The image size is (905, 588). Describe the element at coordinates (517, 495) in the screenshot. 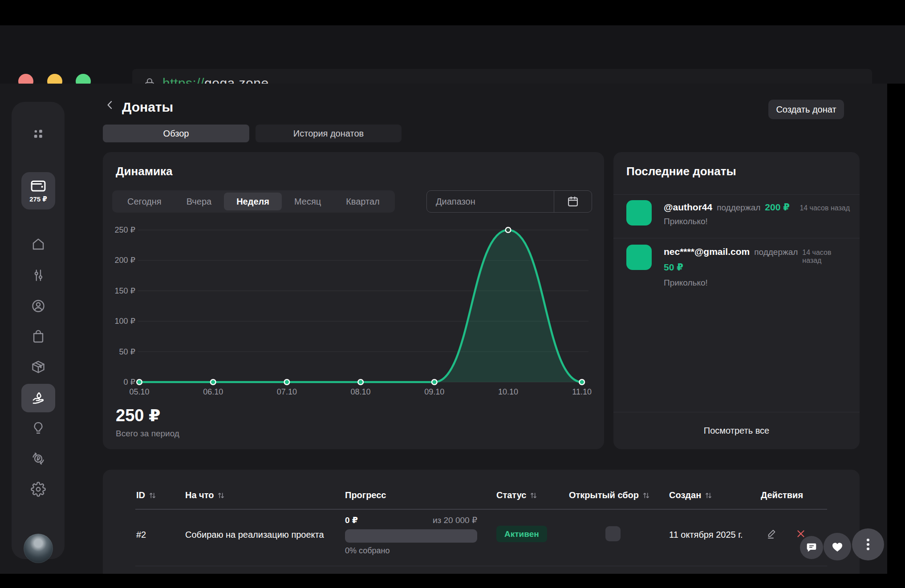

I see `column-header-status: Статус` at that location.